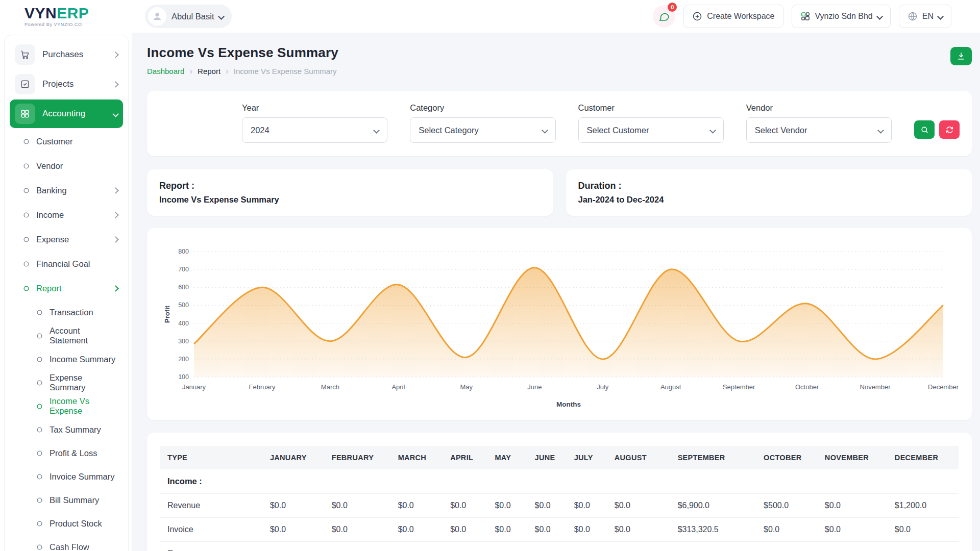 This screenshot has height=551, width=980. What do you see at coordinates (66, 141) in the screenshot?
I see `sidebar-item-customer: Customer` at bounding box center [66, 141].